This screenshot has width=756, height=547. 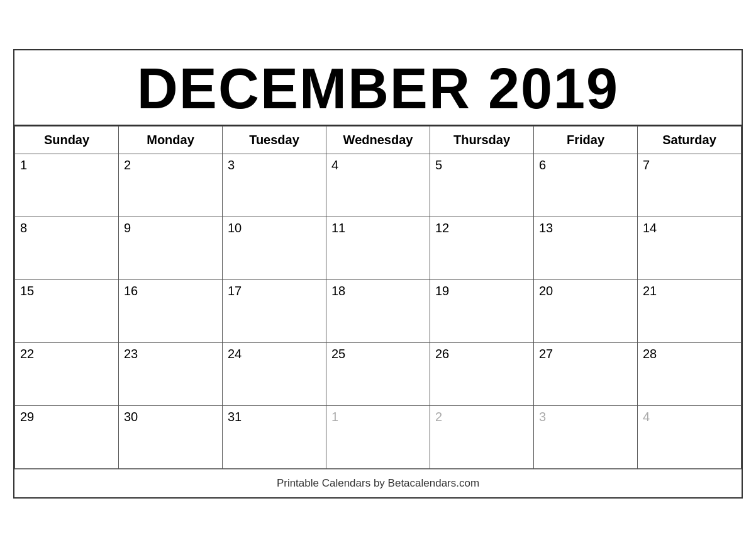 I want to click on day-header-thursday: Thursday, so click(x=482, y=140).